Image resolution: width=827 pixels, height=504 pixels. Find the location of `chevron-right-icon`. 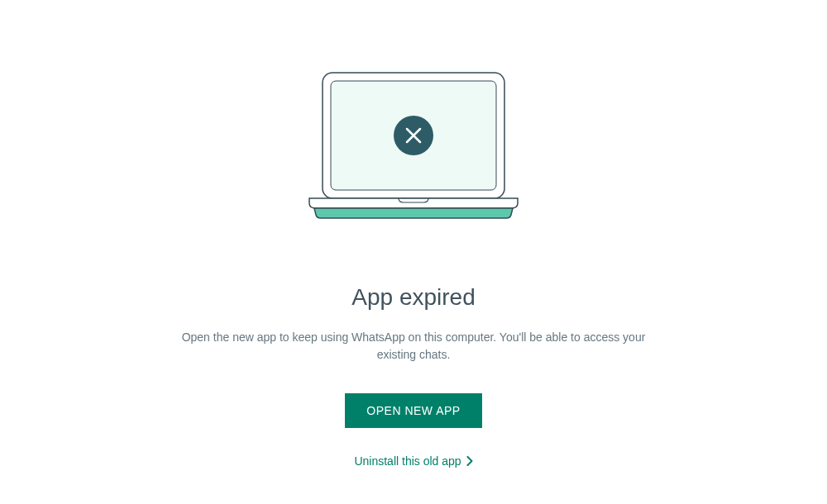

chevron-right-icon is located at coordinates (470, 461).